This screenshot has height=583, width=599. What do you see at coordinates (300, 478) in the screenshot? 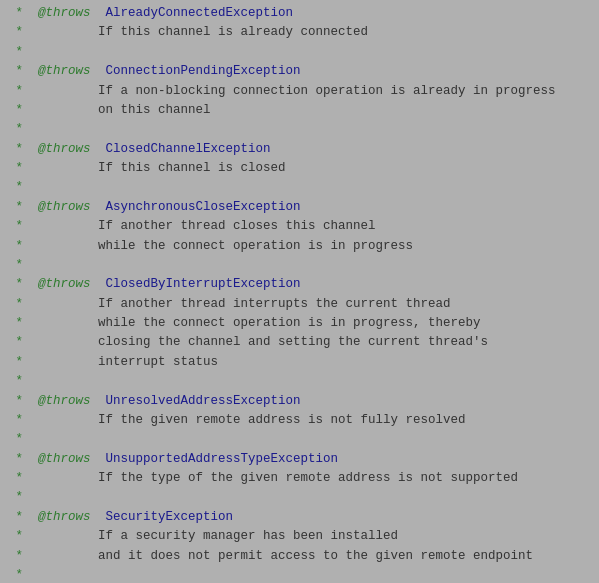
I see `code-line: * If the type of the given remote addres…` at bounding box center [300, 478].